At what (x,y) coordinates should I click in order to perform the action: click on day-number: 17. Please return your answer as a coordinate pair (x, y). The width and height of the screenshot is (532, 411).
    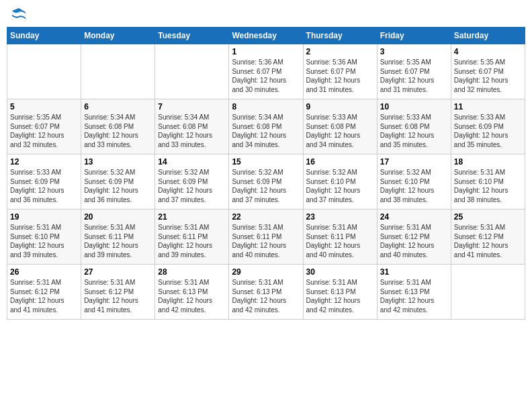
    Looking at the image, I should click on (414, 162).